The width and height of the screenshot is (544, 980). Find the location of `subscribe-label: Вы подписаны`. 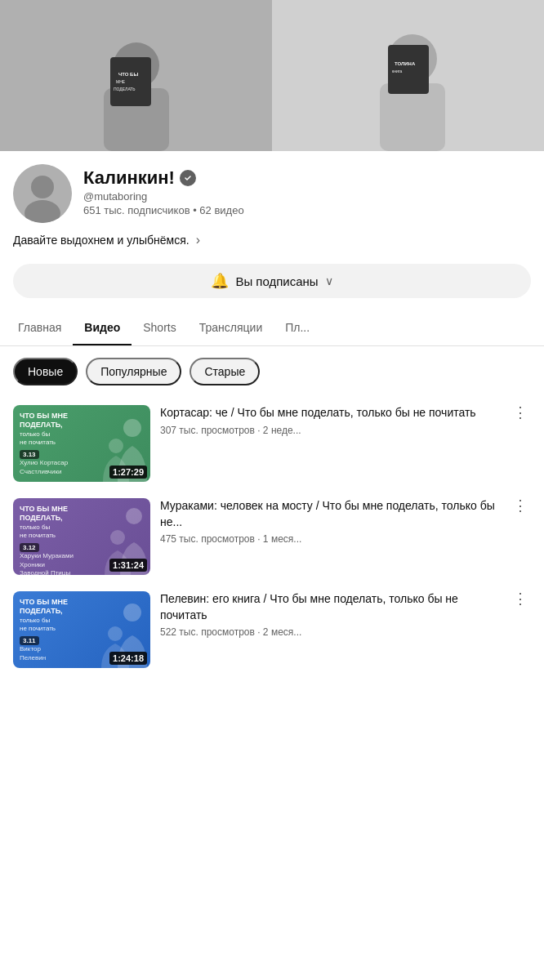

subscribe-label: Вы подписаны is located at coordinates (276, 281).